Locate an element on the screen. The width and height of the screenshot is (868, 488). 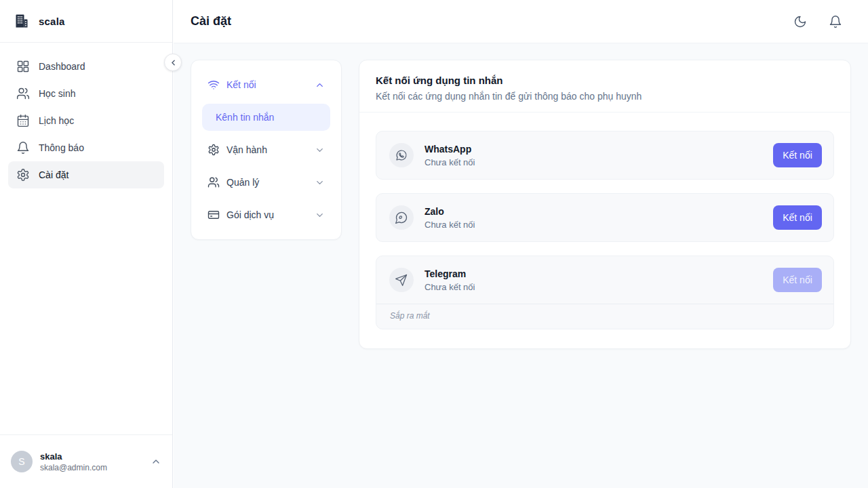
app-row-main: Zalo Chưa kết nối Kết nối is located at coordinates (605, 218).